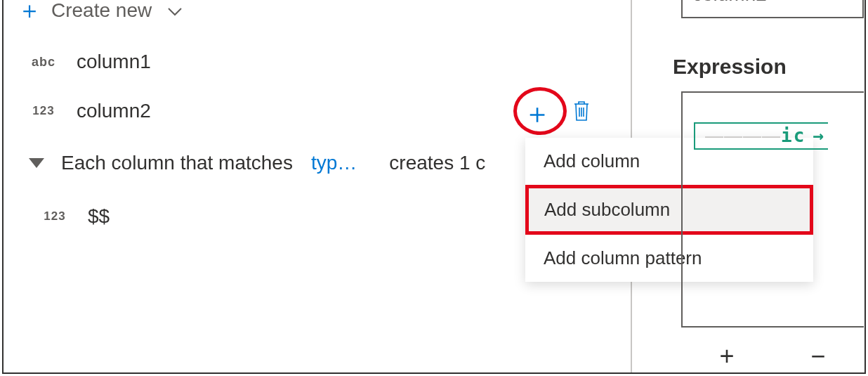 The image size is (868, 376). I want to click on pattern-suffix: creates 1 c, so click(437, 163).